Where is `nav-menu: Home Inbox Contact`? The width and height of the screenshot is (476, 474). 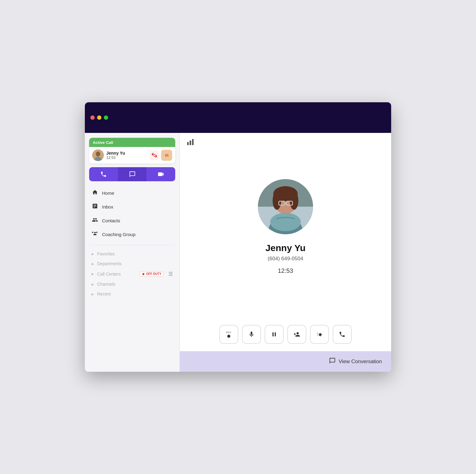
nav-menu: Home Inbox Contact is located at coordinates (132, 214).